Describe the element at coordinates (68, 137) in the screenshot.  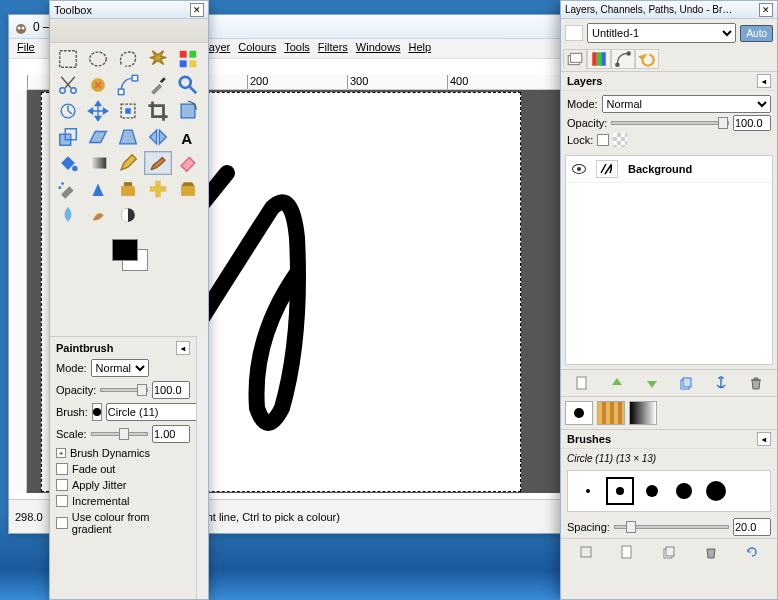
I see `tool-scale` at that location.